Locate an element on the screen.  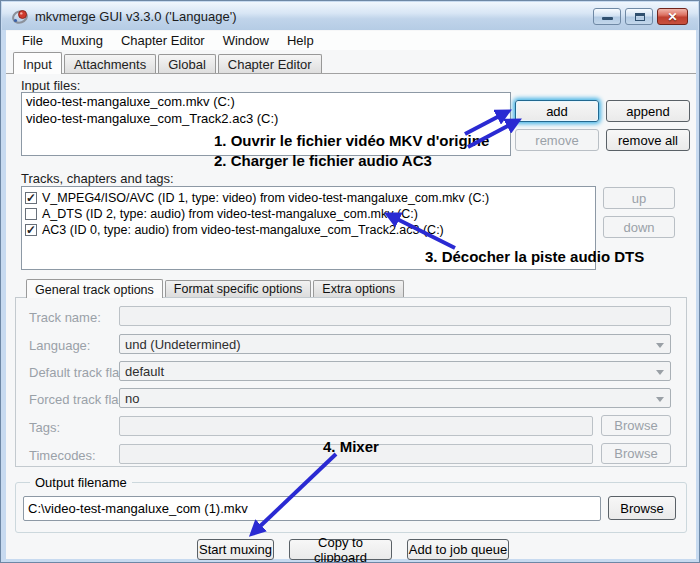
tab-chapter-editor: Chapter Editor is located at coordinates (270, 64).